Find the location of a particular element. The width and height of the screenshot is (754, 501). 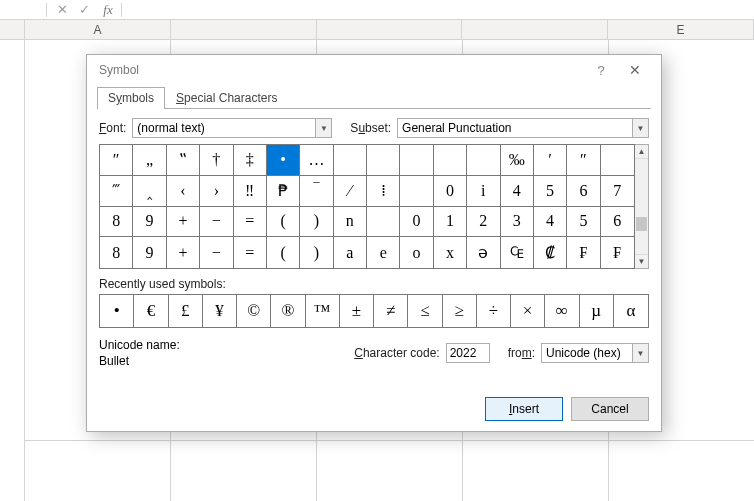

scroll-thumb is located at coordinates (642, 224).